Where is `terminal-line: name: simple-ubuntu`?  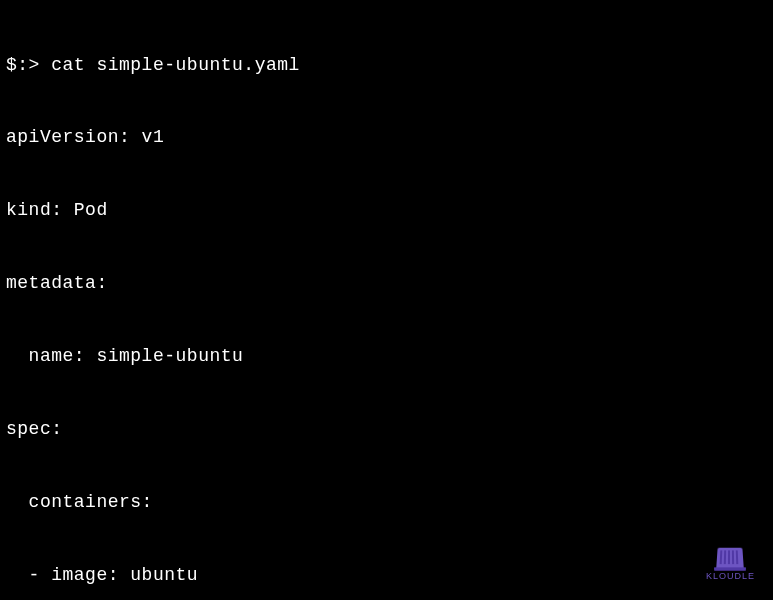
terminal-line: name: simple-ubuntu is located at coordinates (386, 356).